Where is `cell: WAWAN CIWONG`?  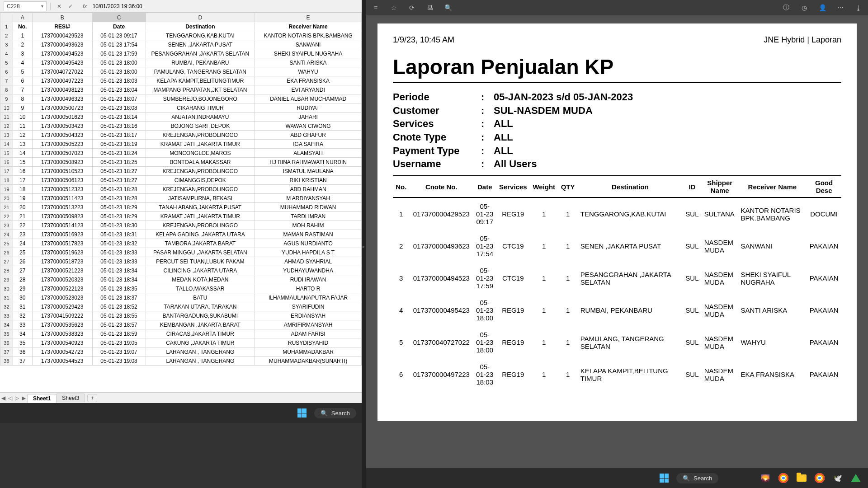 cell: WAWAN CIWONG is located at coordinates (308, 126).